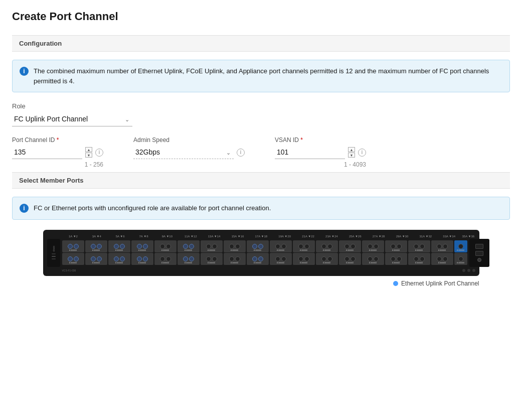 The width and height of the screenshot is (522, 420). I want to click on port-slot-11: A ⊞⊞⊞⊞, so click(189, 246).